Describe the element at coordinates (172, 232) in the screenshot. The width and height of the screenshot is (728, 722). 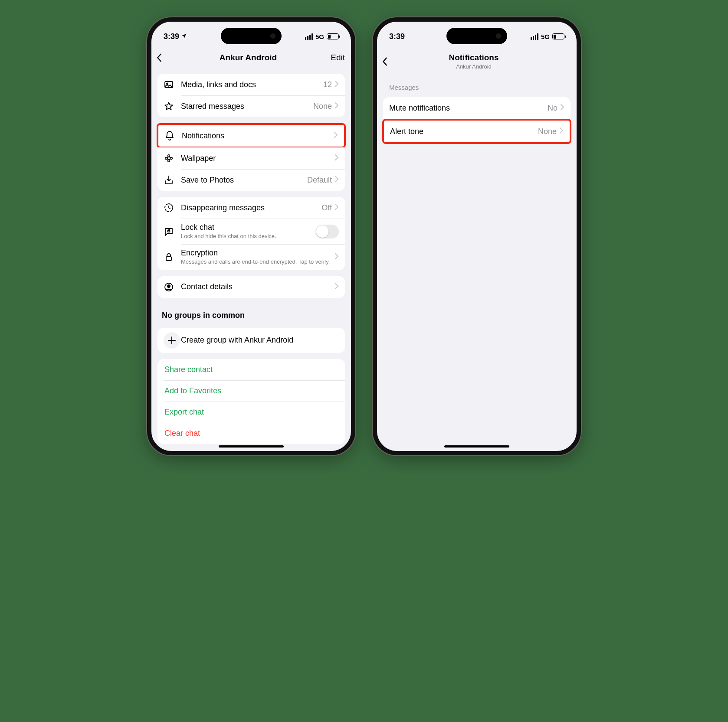
I see `lock-chat-icon` at that location.